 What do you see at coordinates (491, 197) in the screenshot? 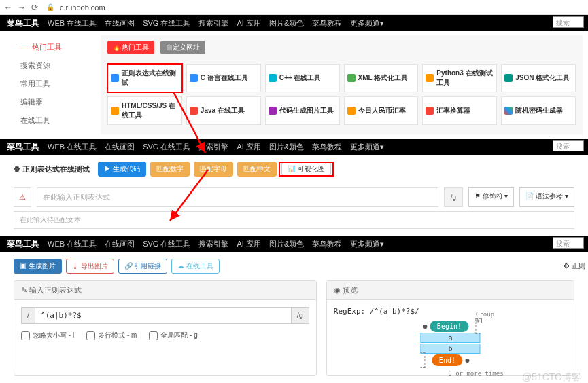
I see `modifier-button: 修饰符 ▾` at bounding box center [491, 197].